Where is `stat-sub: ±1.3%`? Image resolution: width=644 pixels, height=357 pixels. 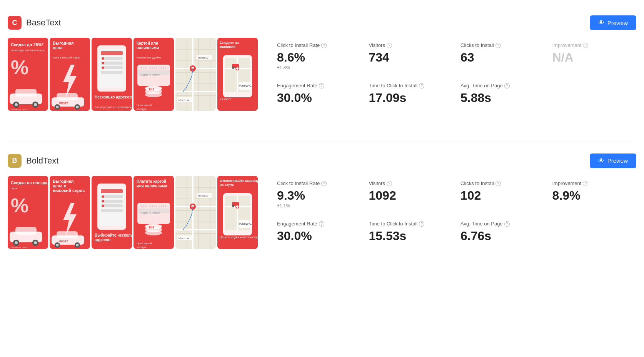 stat-sub: ±1.3% is located at coordinates (315, 68).